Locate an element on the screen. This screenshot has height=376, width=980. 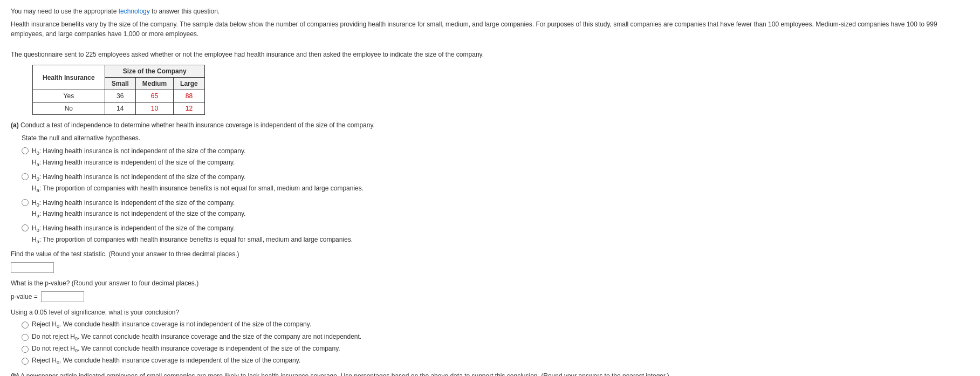
intro-para2: The questionnaire sent to 225 employees … is located at coordinates (490, 54).